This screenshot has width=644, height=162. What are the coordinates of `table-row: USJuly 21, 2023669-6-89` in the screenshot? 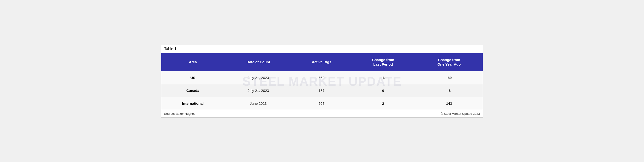 It's located at (322, 78).